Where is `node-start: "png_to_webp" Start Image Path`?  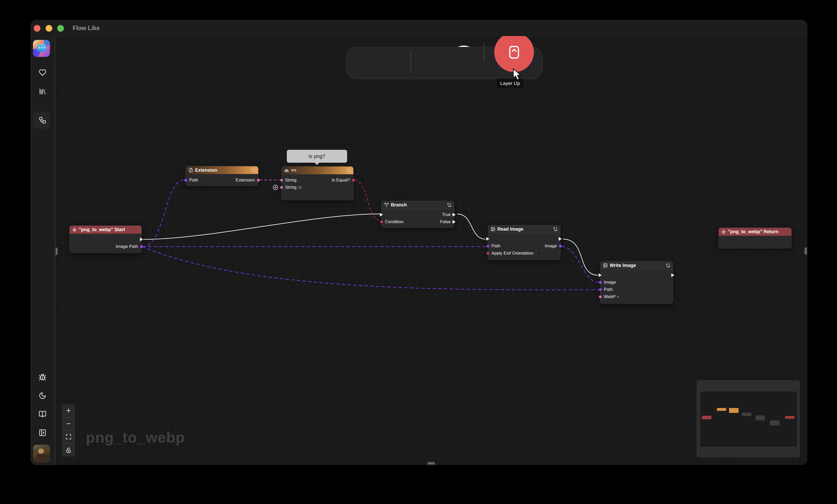
node-start: "png_to_webp" Start Image Path is located at coordinates (105, 239).